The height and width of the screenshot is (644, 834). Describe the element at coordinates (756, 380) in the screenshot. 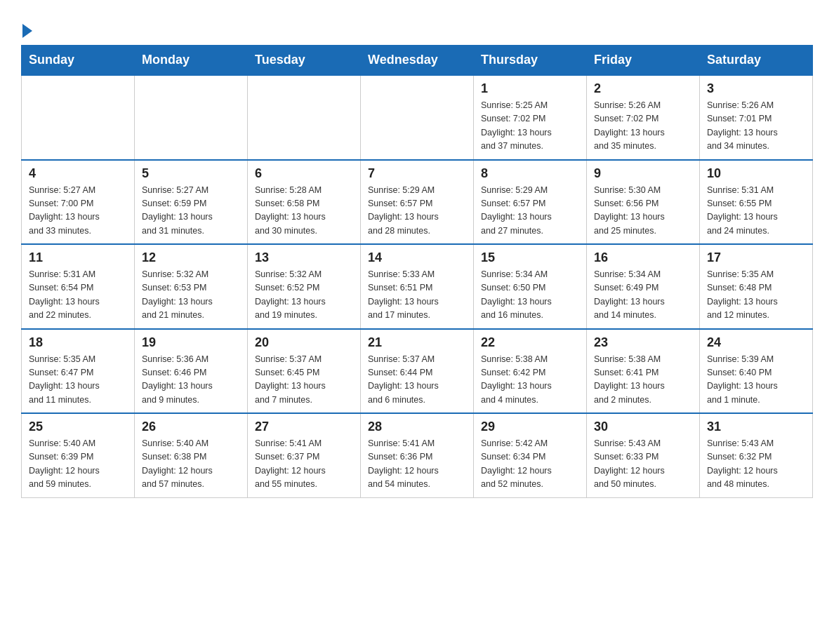

I see `day-info: Sunrise: 5:39 AMSunset: 6:40 PMDaylight:…` at that location.